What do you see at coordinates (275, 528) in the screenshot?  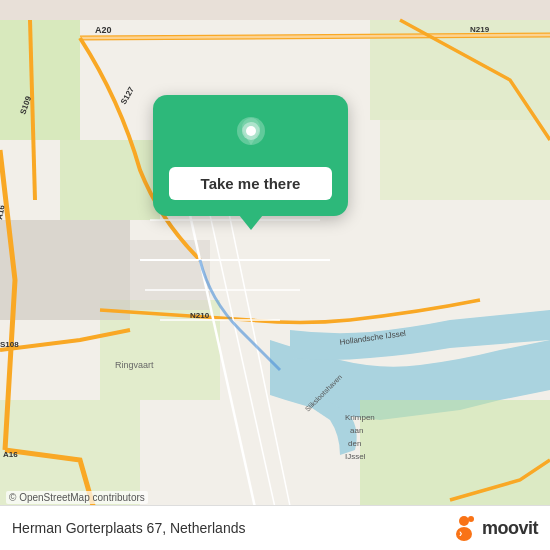 I see `bottom-bar: Herman Gorterplaats 67, Netherlands › mo…` at bounding box center [275, 528].